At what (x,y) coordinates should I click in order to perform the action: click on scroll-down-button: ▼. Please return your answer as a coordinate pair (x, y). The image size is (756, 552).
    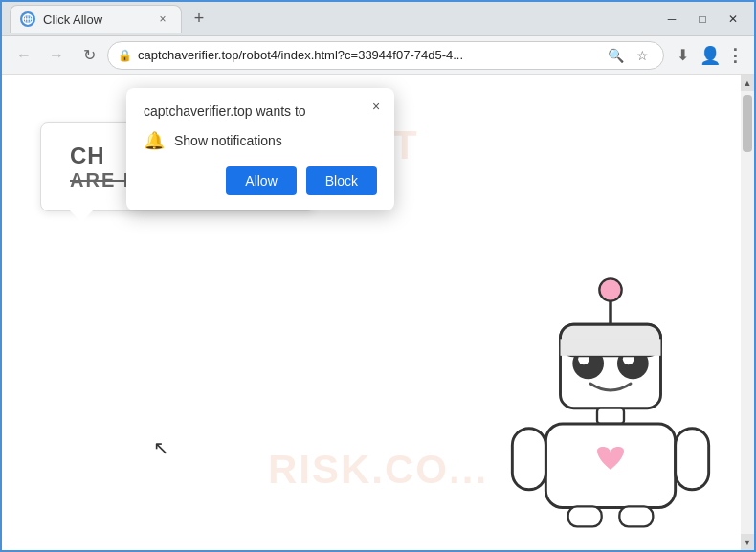
    Looking at the image, I should click on (747, 541).